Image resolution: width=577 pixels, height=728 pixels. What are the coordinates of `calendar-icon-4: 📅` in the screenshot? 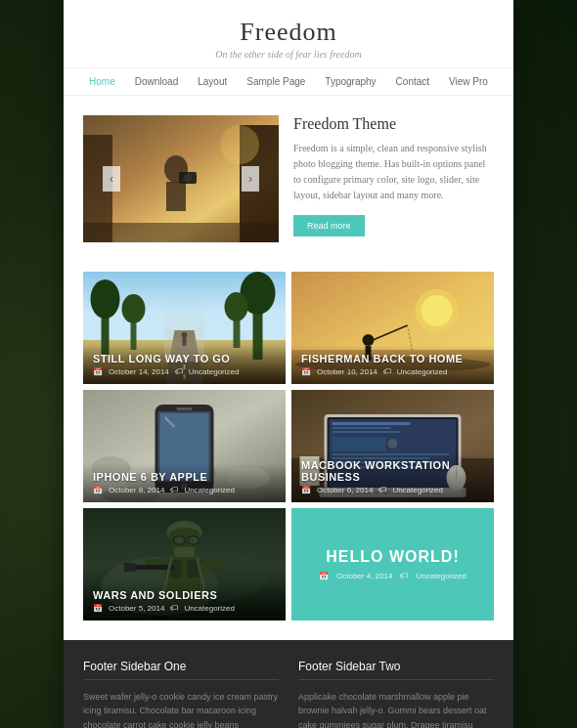 It's located at (306, 491).